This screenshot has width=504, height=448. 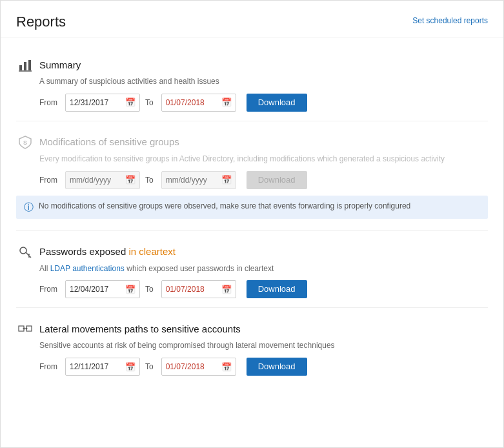 What do you see at coordinates (192, 367) in the screenshot?
I see `lateral-to-input` at bounding box center [192, 367].